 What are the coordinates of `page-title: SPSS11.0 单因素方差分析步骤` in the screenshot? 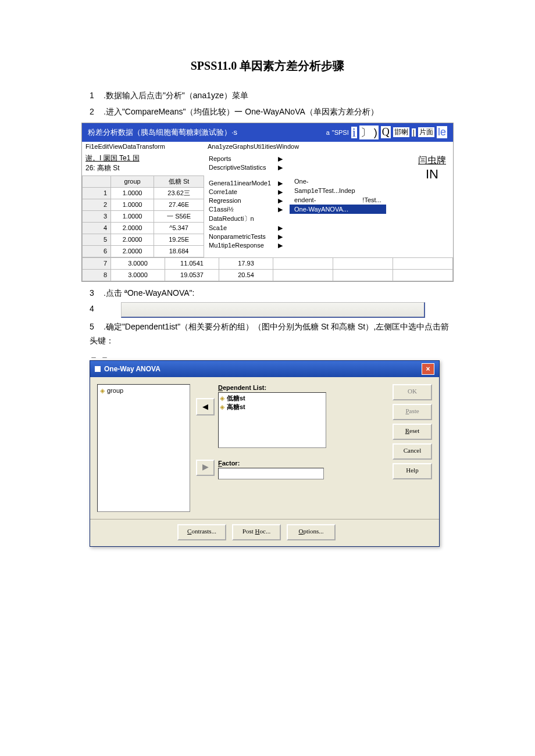 It's located at (268, 66).